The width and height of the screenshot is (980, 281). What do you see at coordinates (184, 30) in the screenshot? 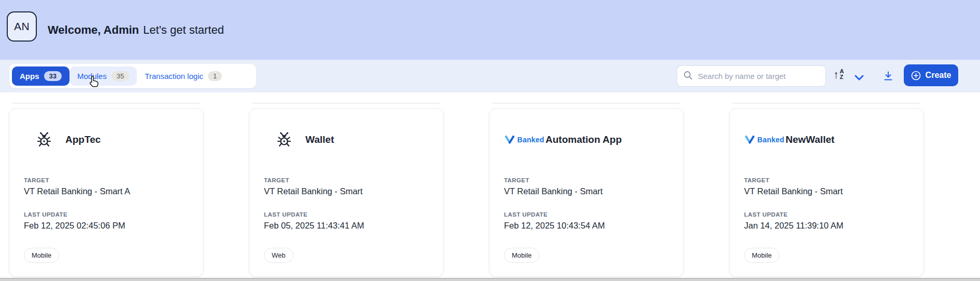
I see `welcome-sub-text: Let's get started` at bounding box center [184, 30].